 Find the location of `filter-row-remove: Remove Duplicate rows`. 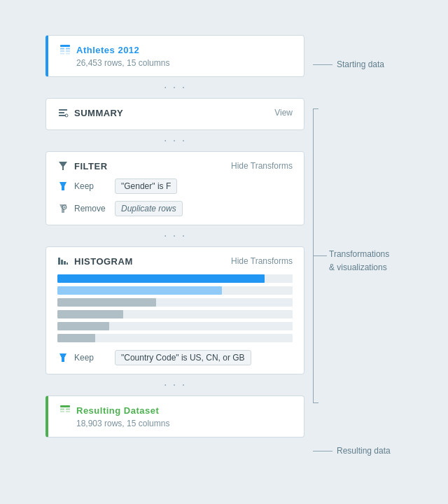

filter-row-remove: Remove Duplicate rows is located at coordinates (175, 209).